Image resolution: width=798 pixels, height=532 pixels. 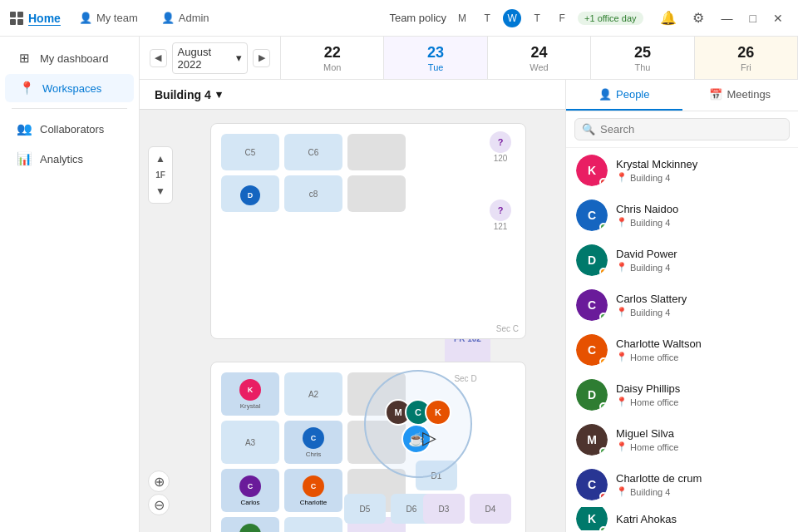 I want to click on close-button: ✕, so click(x=778, y=18).